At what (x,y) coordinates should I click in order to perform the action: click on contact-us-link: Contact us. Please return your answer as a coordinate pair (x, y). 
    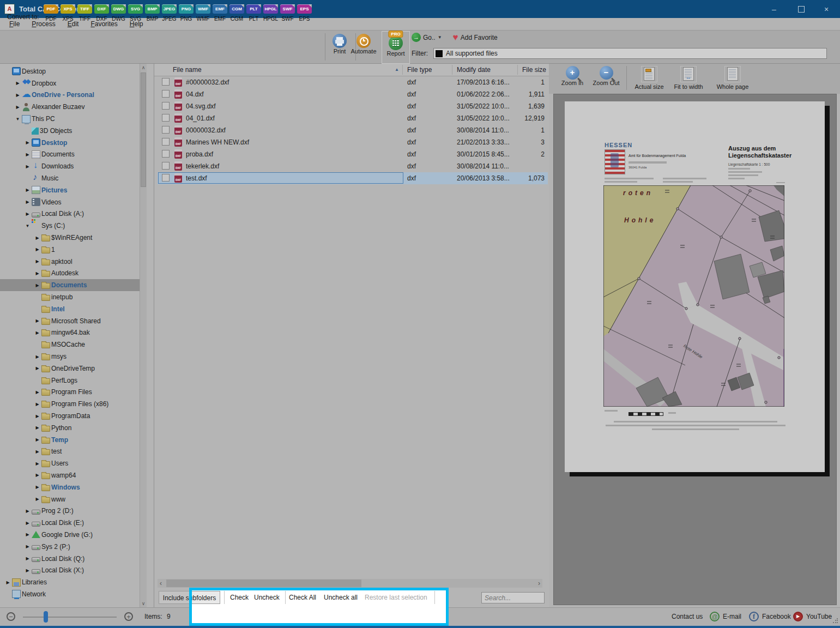
    Looking at the image, I should click on (687, 617).